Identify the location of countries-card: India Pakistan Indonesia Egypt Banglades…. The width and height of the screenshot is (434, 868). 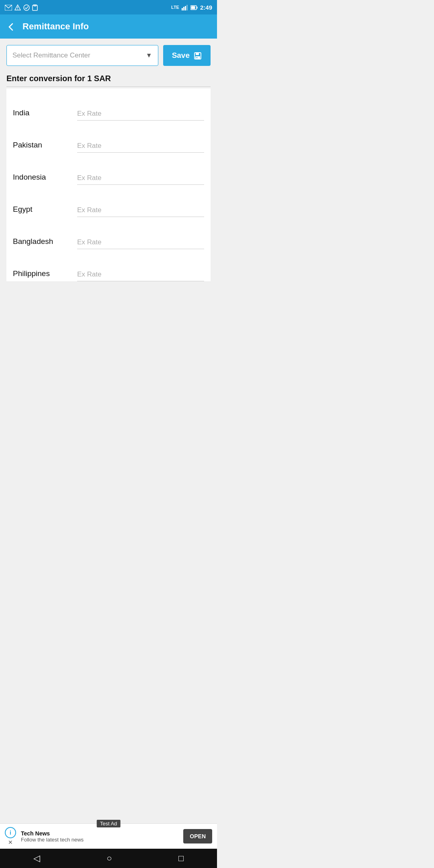
(108, 185).